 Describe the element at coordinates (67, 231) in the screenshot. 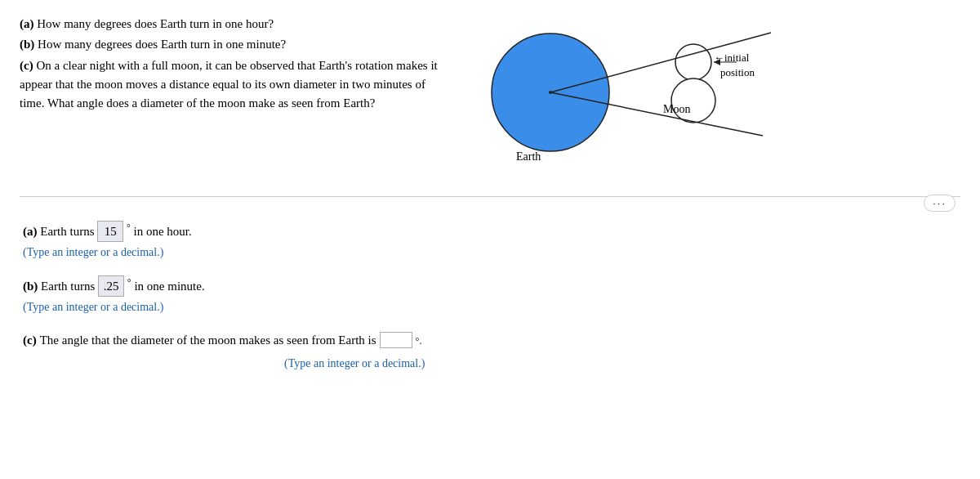

I see `answer-a-mid: Earth turns` at that location.